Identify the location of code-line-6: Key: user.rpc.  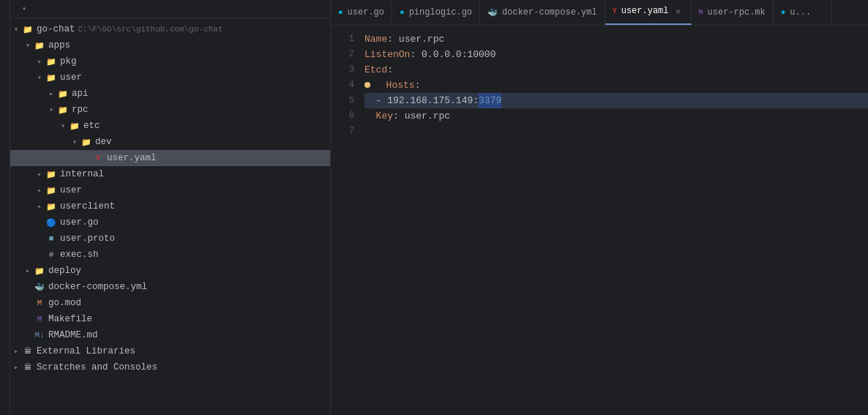
(616, 116).